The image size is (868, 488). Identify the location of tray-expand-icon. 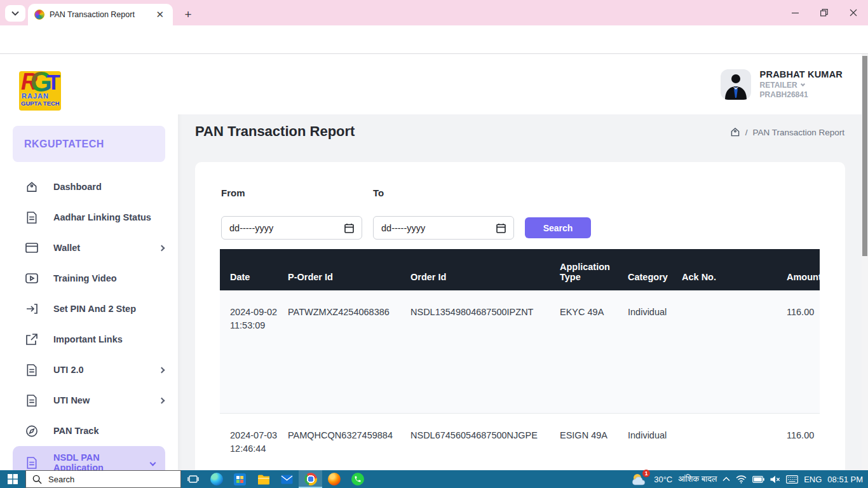
(726, 479).